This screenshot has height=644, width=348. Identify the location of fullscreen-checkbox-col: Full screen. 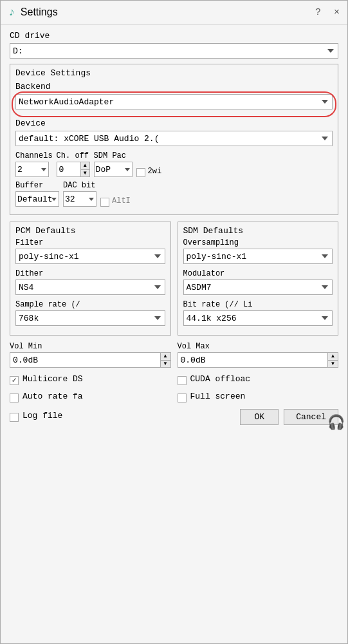
(259, 398).